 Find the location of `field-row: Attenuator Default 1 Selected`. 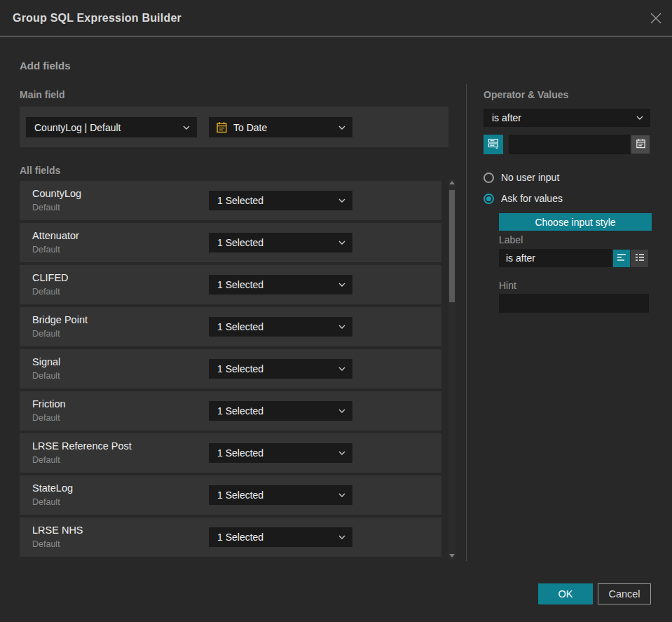

field-row: Attenuator Default 1 Selected is located at coordinates (231, 243).